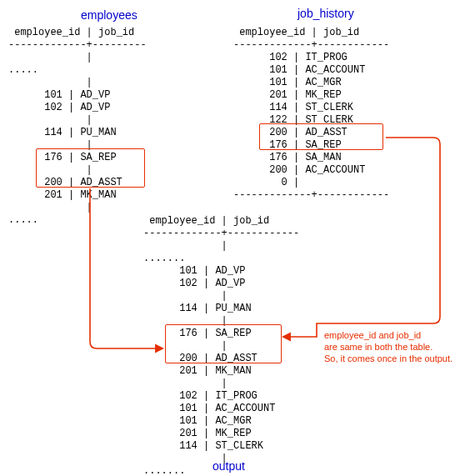  What do you see at coordinates (390, 335) in the screenshot?
I see `annotation-line: employee_id and job_id` at bounding box center [390, 335].